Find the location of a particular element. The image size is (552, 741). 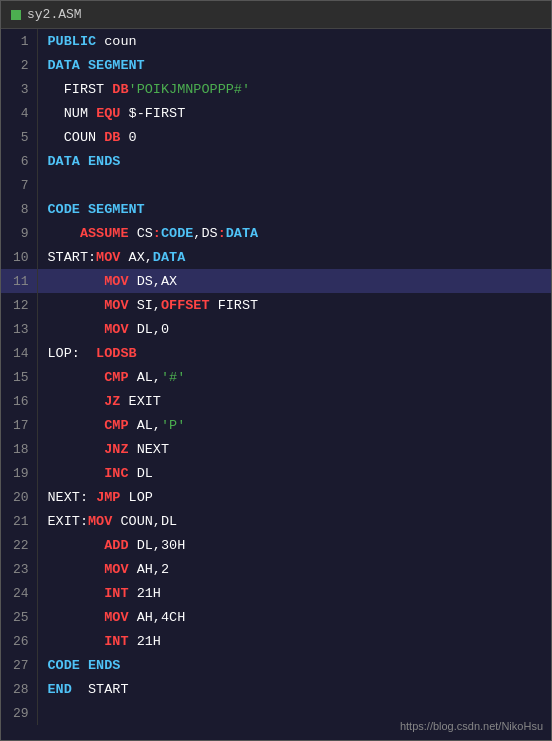

table-row: 6 DATA ENDS is located at coordinates (276, 161).